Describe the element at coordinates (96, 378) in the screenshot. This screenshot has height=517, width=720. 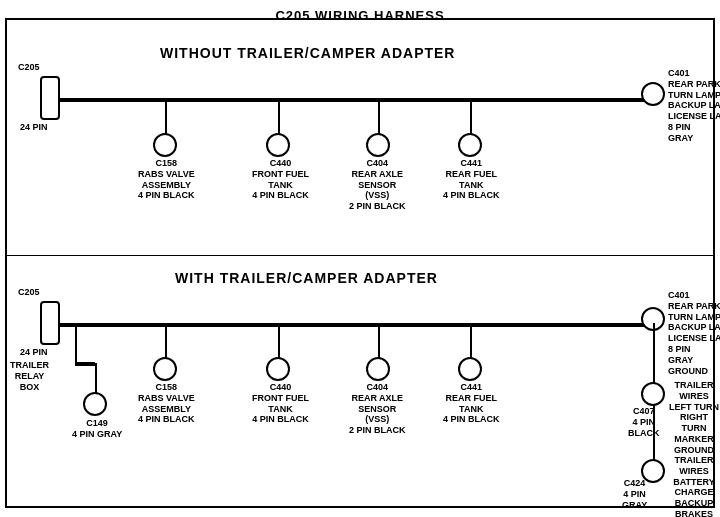
I see `c149-vline` at that location.